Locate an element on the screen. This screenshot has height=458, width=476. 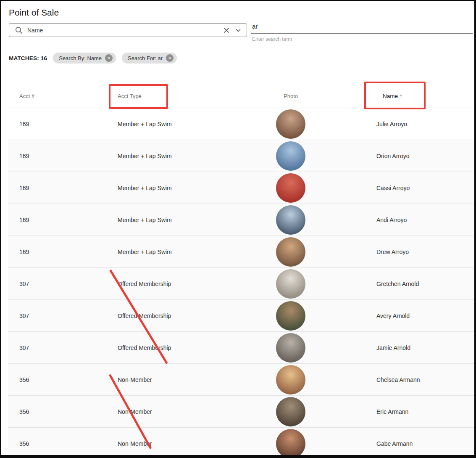
sort-ascending-icon: ↑ is located at coordinates (401, 96).